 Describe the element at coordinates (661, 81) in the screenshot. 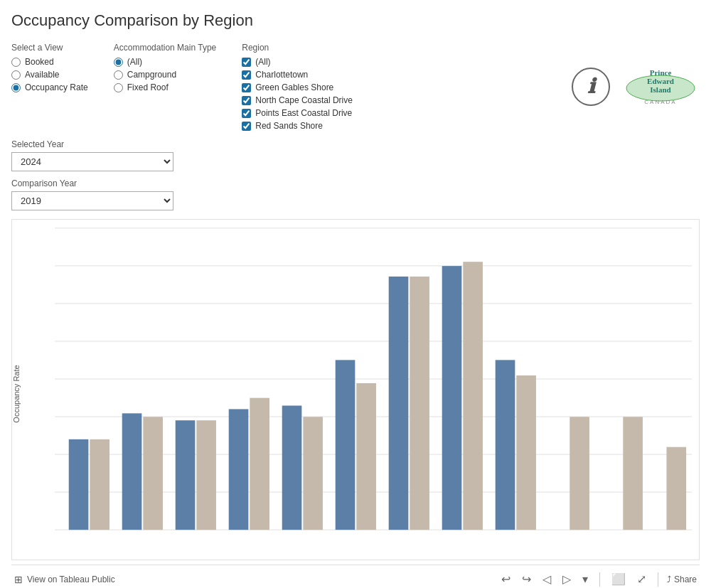

I see `svg-text: Edward` at that location.